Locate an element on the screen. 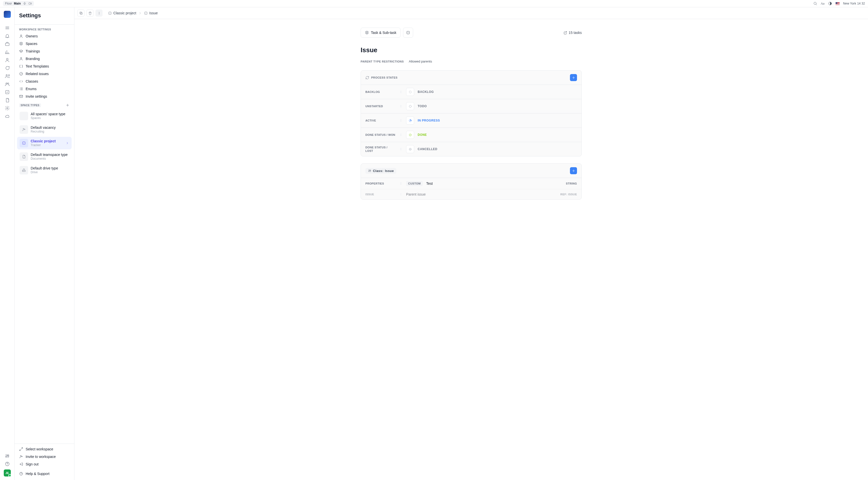  checkbox-icon is located at coordinates (24, 143).